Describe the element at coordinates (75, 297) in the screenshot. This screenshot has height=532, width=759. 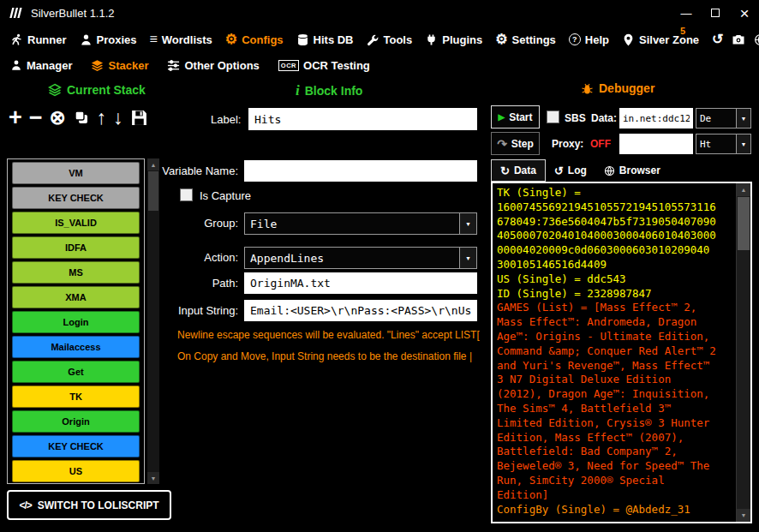
I see `stack-block: XMA` at that location.